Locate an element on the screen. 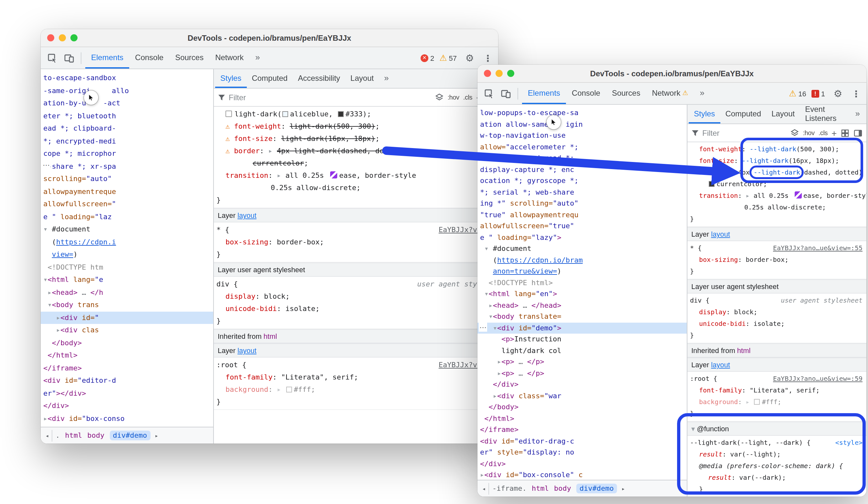 Image resolution: width=868 pixels, height=504 pixels. dom-tree-row: ▸<div class="war is located at coordinates (582, 396).